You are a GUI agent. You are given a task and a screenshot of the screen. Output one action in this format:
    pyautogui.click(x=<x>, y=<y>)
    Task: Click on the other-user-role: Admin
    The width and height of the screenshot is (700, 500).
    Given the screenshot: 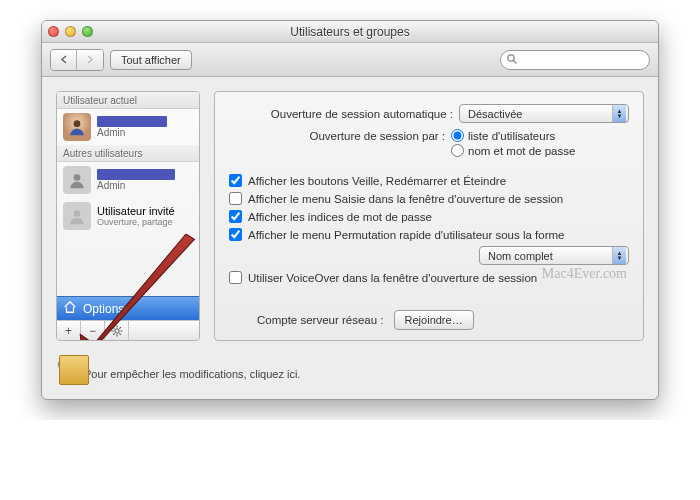 What is the action you would take?
    pyautogui.click(x=145, y=186)
    